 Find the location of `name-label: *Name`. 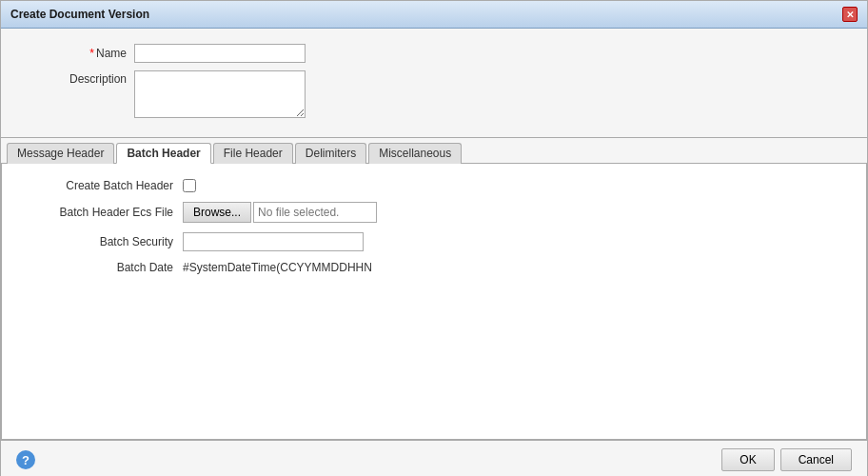

name-label: *Name is located at coordinates (77, 53).